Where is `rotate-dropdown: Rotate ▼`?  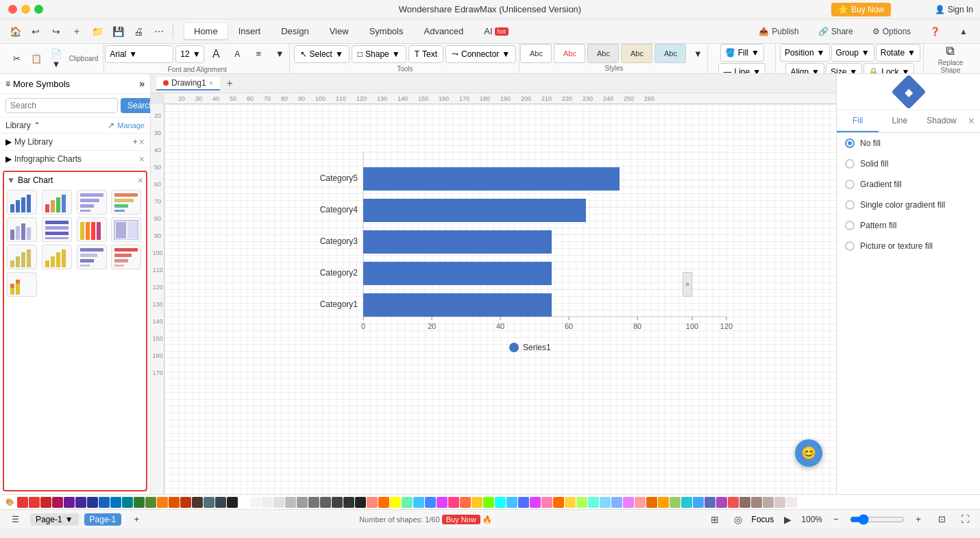
rotate-dropdown: Rotate ▼ is located at coordinates (898, 53).